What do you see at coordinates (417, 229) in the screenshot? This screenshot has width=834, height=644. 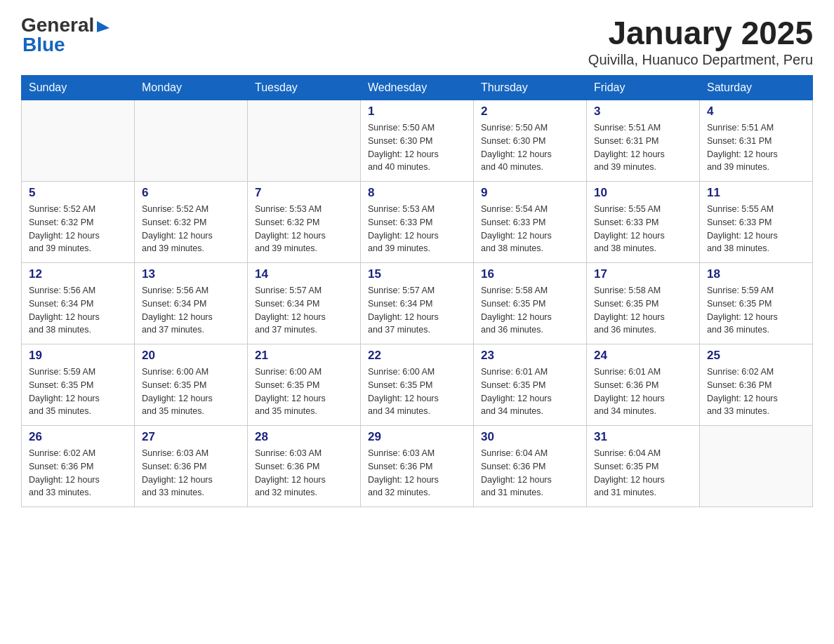 I see `day-info: Sunrise: 5:53 AM Sunset: 6:33 PM Dayligh…` at bounding box center [417, 229].